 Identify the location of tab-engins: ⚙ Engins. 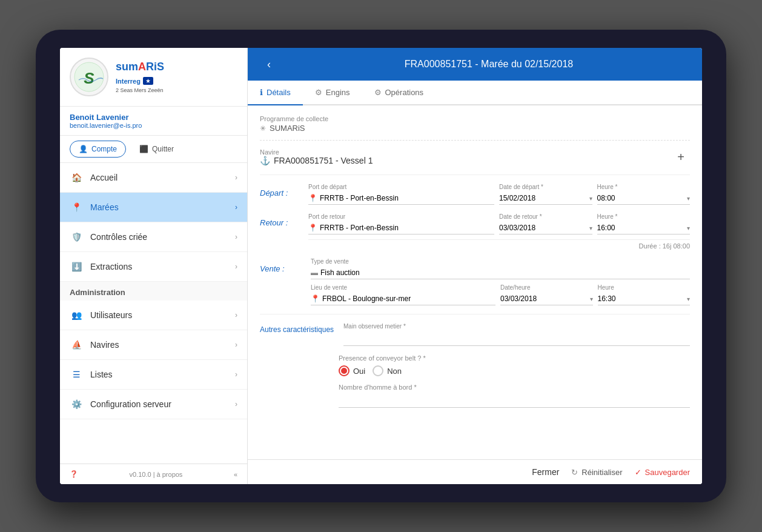
(333, 93).